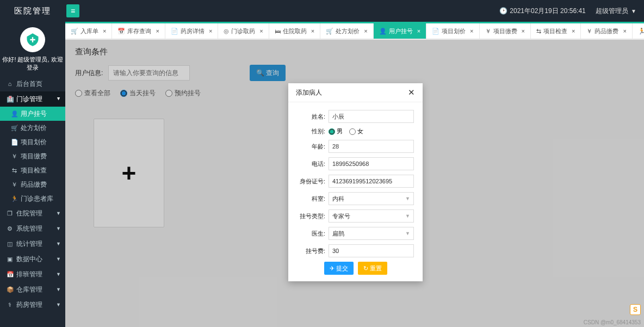 This screenshot has width=644, height=327. Describe the element at coordinates (33, 39) in the screenshot. I see `logo-wrap` at that location.